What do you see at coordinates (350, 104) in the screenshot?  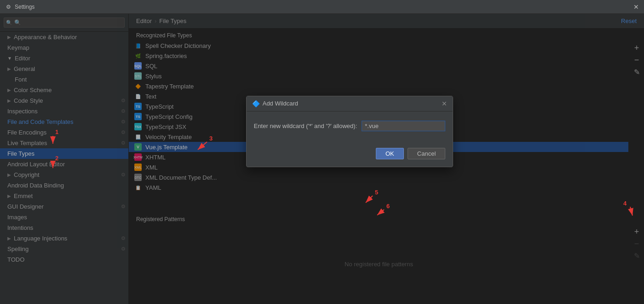 I see `dialog-titlebar: 🔷 Add Wildcard ✕` at bounding box center [350, 104].